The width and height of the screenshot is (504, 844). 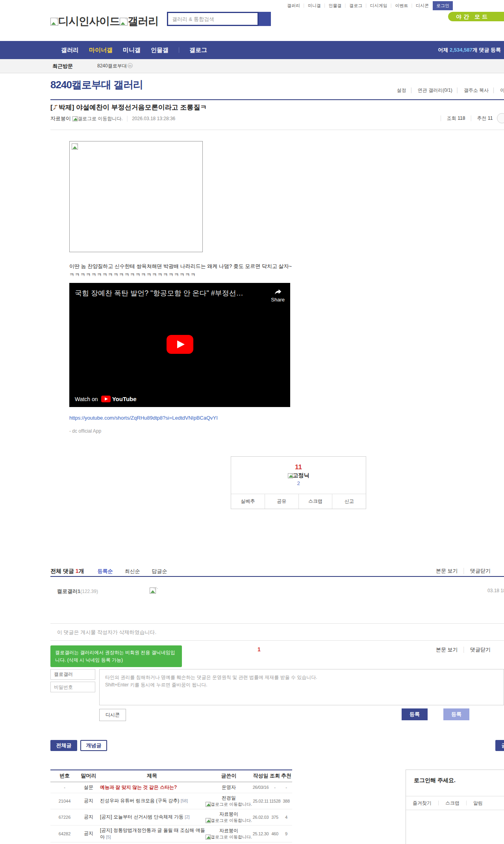 What do you see at coordinates (78, 591) in the screenshot?
I see `comment-author: 캘로갤러1(122.39)` at bounding box center [78, 591].